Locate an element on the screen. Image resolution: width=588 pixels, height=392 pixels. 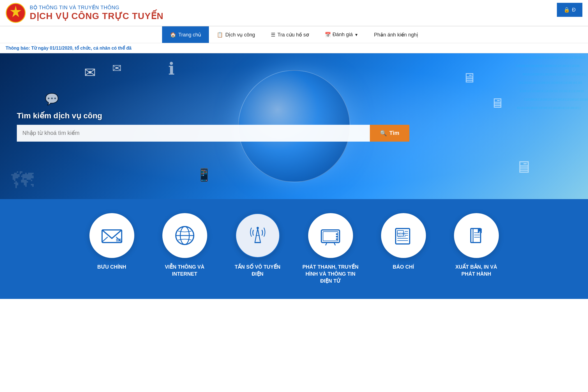
category-vien-thong: VIỄN THÔNG VÀ INTERNET is located at coordinates (185, 249).